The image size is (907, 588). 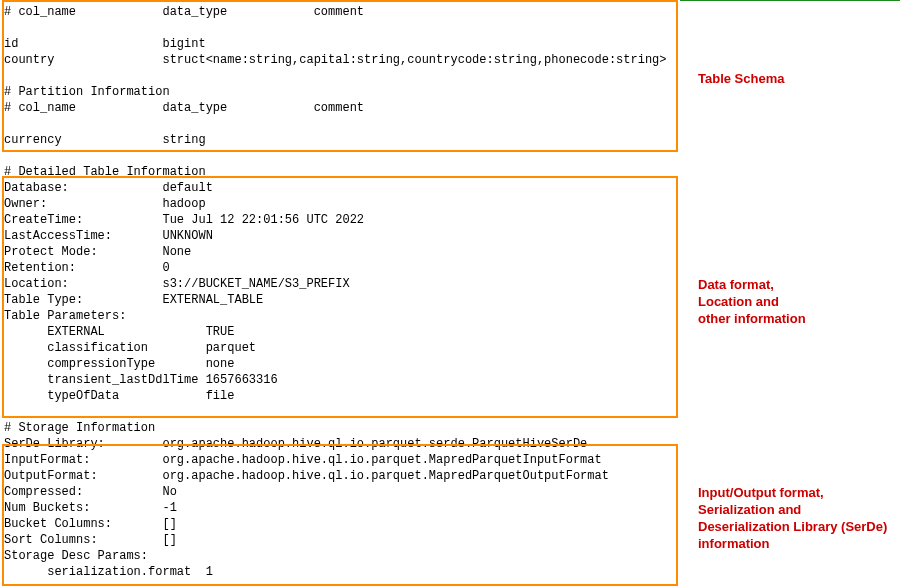 I want to click on annotation-text-line3: other information, so click(x=752, y=318).